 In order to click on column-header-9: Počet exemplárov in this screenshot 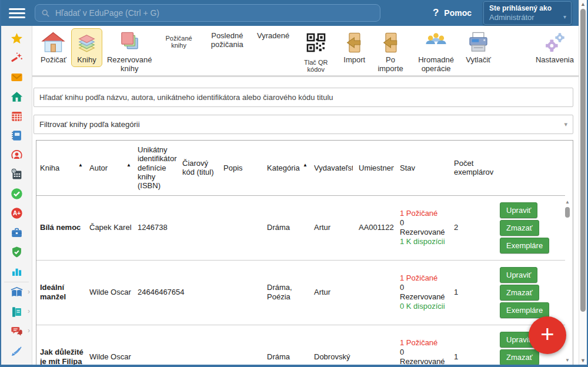, I will do `click(473, 168)`.